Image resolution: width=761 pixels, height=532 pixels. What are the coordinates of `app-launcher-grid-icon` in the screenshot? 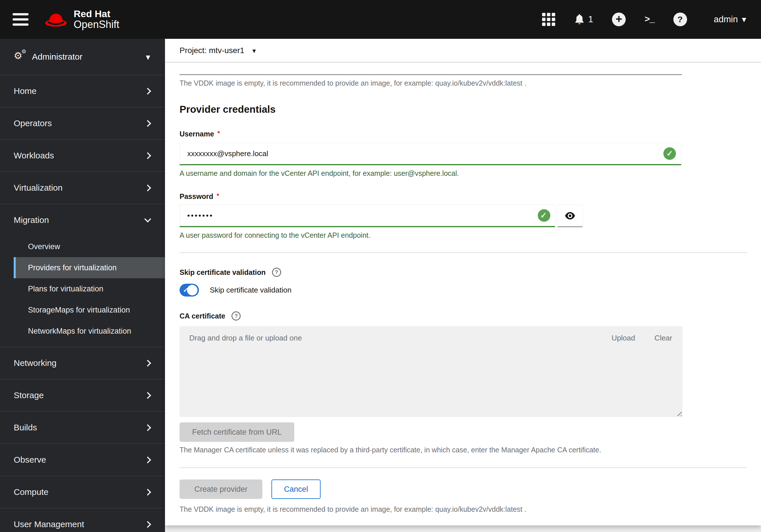 It's located at (549, 19).